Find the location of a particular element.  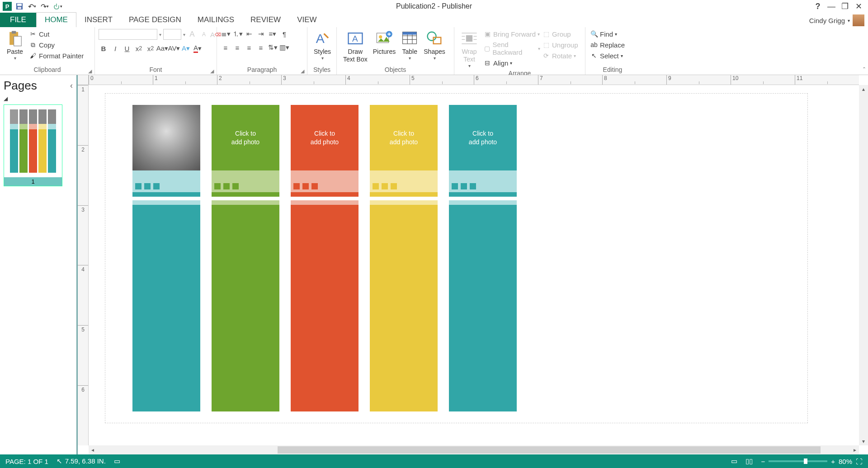

pictures-button: Pictures is located at coordinates (384, 43).